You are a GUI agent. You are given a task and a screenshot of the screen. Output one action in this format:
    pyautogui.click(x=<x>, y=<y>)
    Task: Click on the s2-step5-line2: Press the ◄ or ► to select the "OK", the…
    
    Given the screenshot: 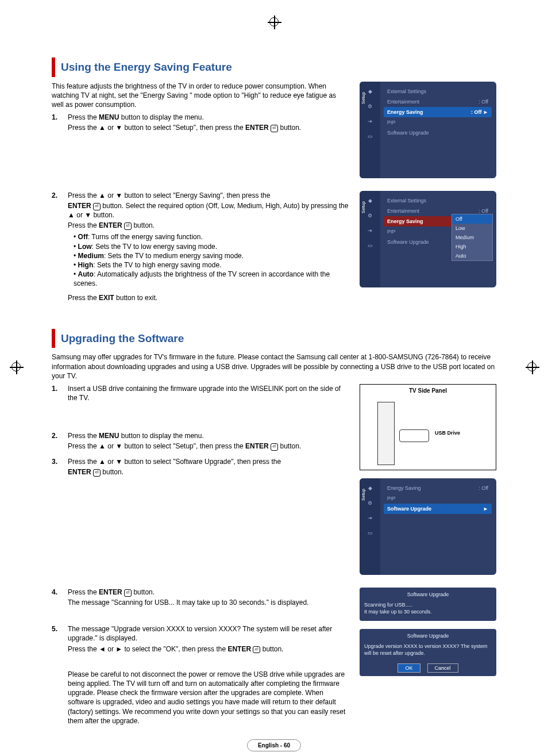 What is the action you would take?
    pyautogui.click(x=209, y=649)
    